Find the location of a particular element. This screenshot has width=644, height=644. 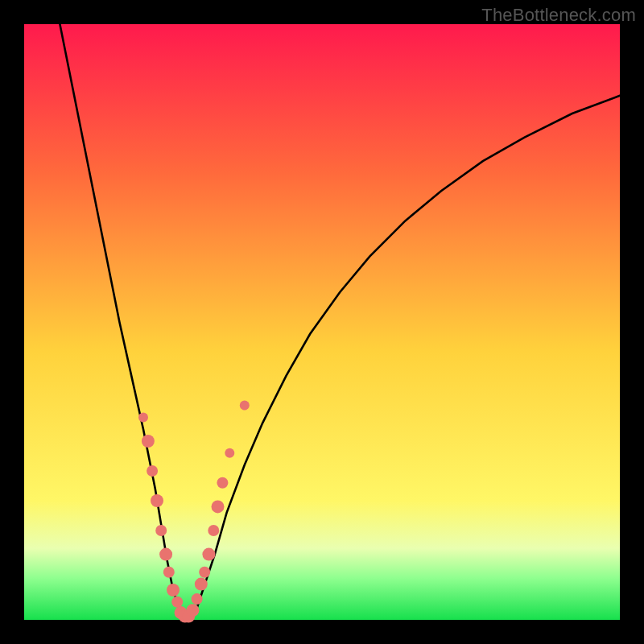

watermark-text: TheBottleneck.com is located at coordinates (559, 15).